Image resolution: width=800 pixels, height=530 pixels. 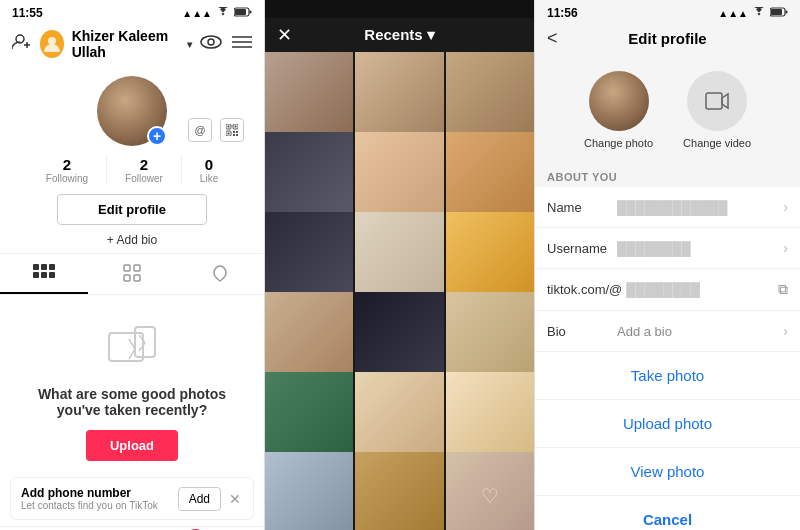 What do you see at coordinates (96, 506) in the screenshot?
I see `add-phone-sub: Let contacts find you on TikTok` at bounding box center [96, 506].